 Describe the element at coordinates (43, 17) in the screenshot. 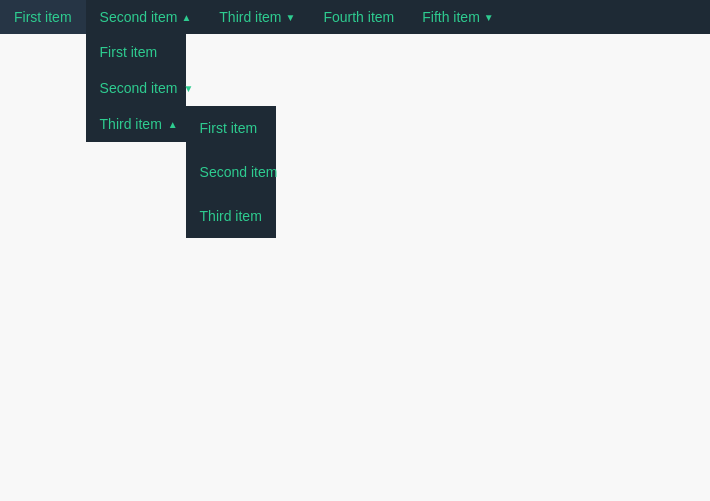

I see `nav-item-first: First item` at that location.